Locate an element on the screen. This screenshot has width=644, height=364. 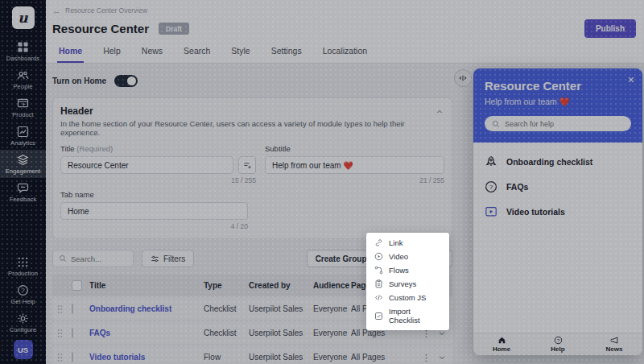
collapse-chevron-up-icon is located at coordinates (440, 112).